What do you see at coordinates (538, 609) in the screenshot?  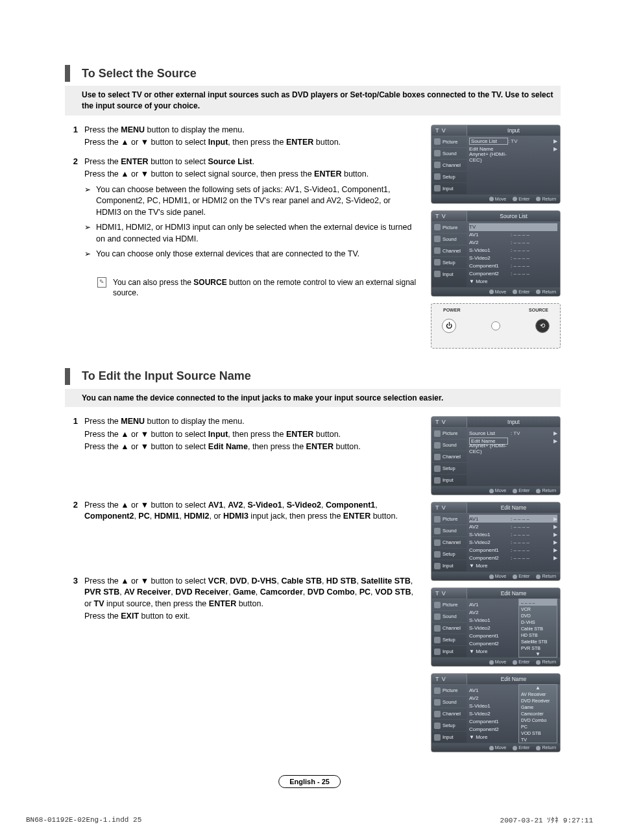 I see `dropdown-item: VCR` at bounding box center [538, 609].